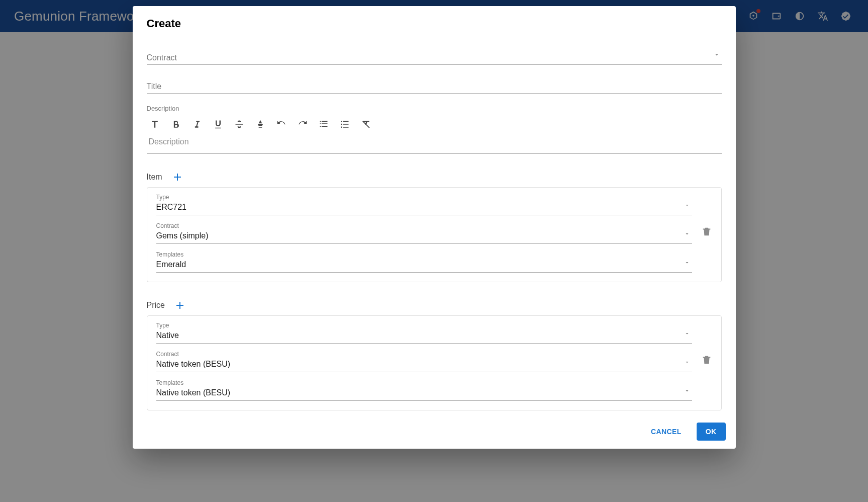 Image resolution: width=868 pixels, height=502 pixels. What do you see at coordinates (434, 57) in the screenshot?
I see `contract-field: Contract` at bounding box center [434, 57].